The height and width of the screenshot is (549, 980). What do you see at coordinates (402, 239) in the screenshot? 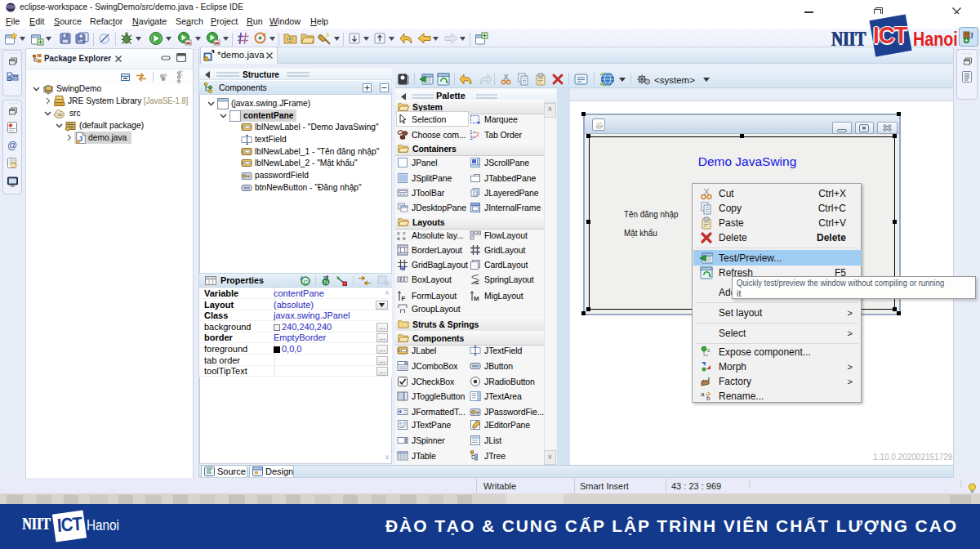
I see `svg-text: W H` at bounding box center [402, 239].